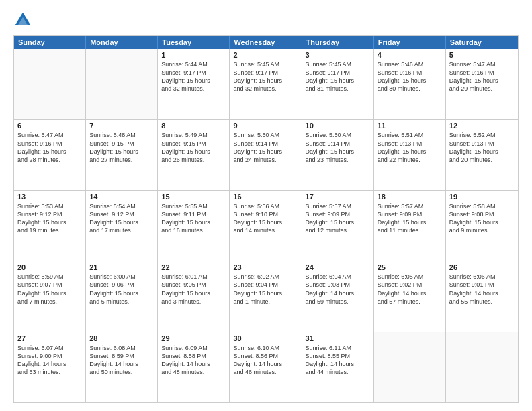  What do you see at coordinates (193, 197) in the screenshot?
I see `day-number: 15` at bounding box center [193, 197].